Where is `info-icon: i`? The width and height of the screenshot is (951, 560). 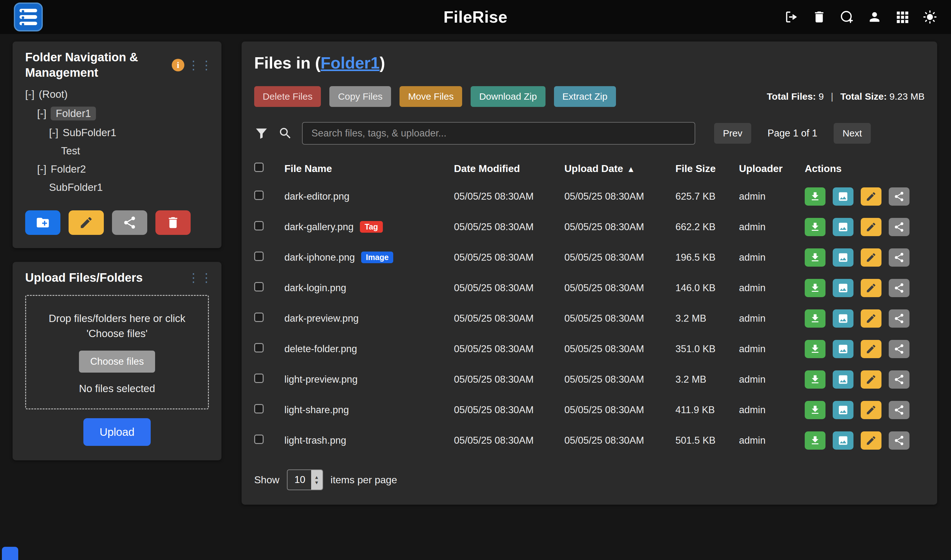 info-icon: i is located at coordinates (178, 65).